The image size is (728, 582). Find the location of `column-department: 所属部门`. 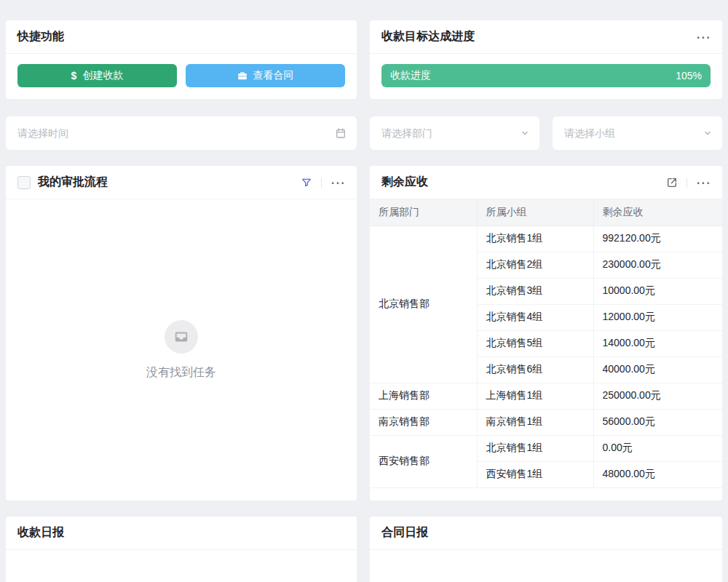

column-department: 所属部门 is located at coordinates (424, 212).